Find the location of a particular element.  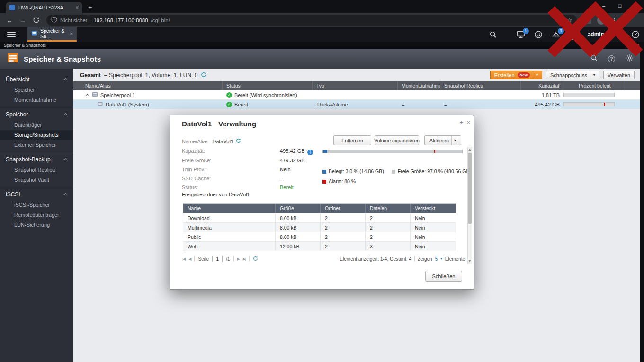

last-page-icon: ▶| is located at coordinates (244, 259).